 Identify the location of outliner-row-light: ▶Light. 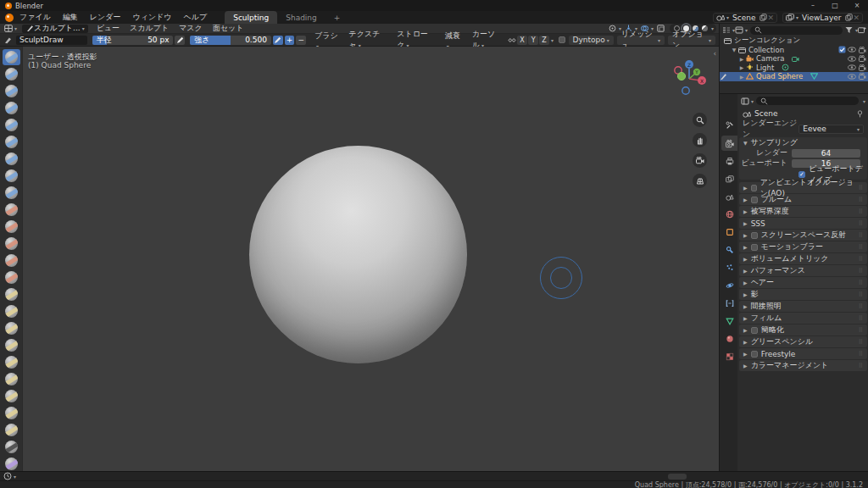
(793, 68).